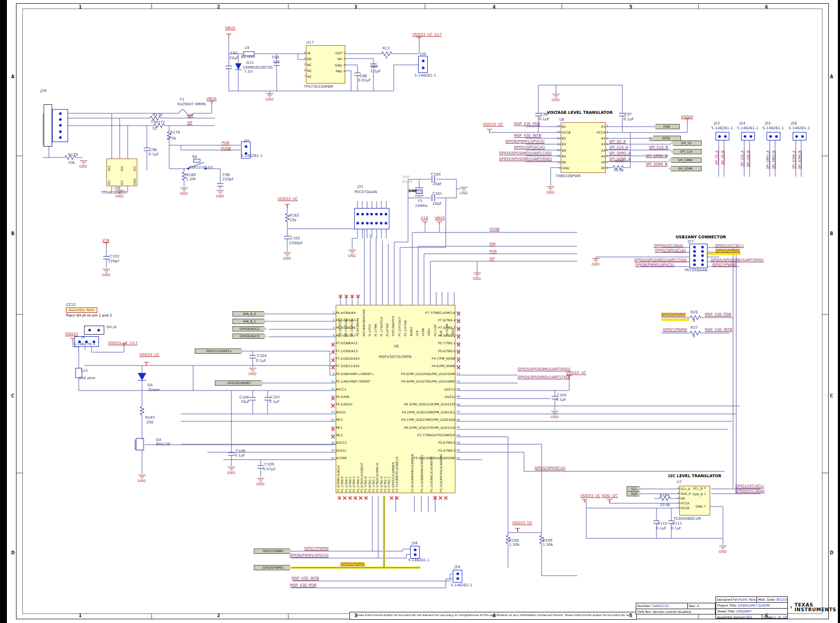 This screenshot has height=623, width=840. I want to click on pin-number: 54, so click(461, 358).